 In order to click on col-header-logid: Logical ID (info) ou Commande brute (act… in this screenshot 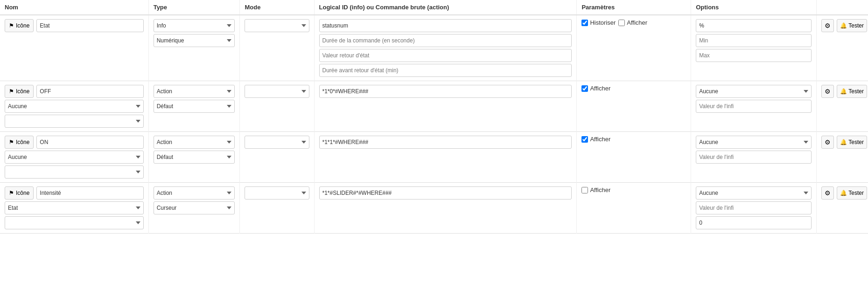, I will do `click(445, 7)`.